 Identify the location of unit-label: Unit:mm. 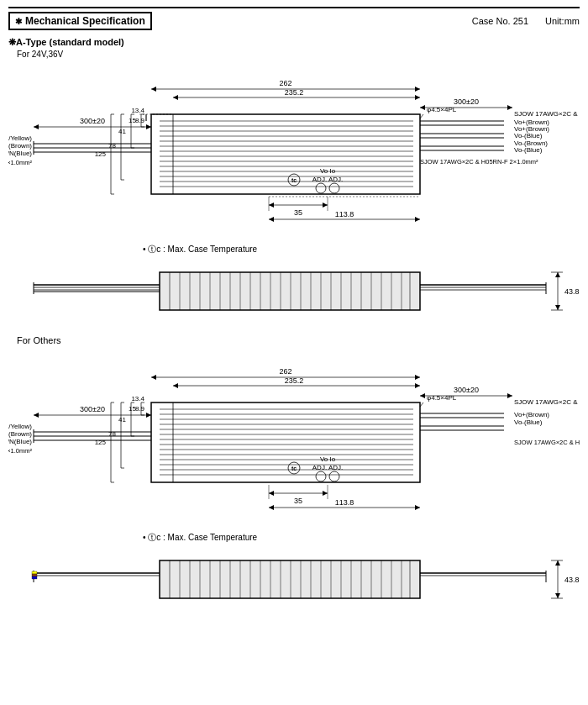
(563, 21).